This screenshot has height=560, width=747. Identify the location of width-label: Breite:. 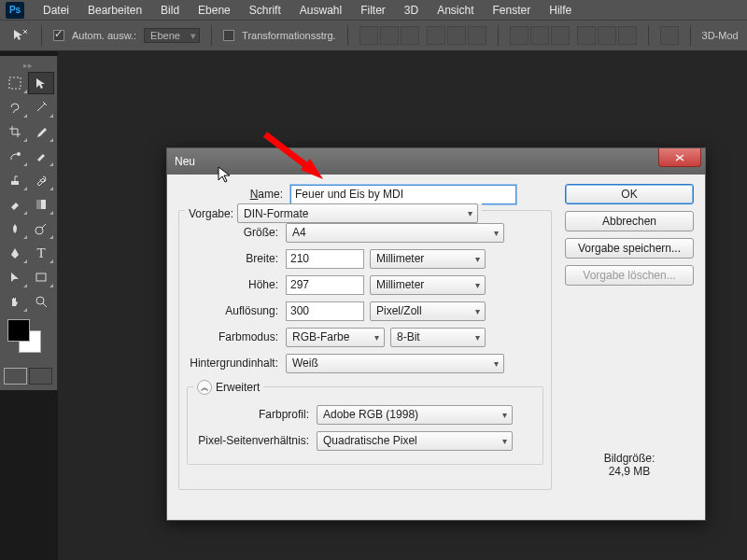
(236, 259).